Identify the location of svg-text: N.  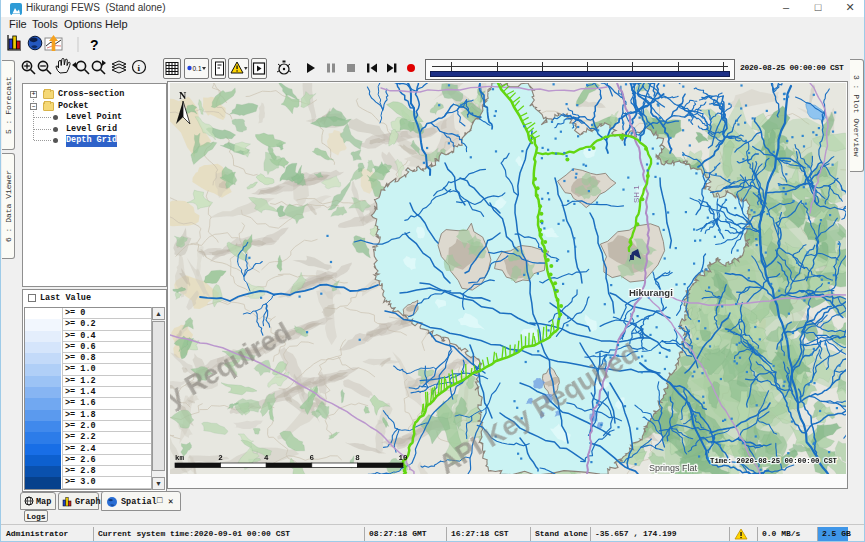
(183, 96).